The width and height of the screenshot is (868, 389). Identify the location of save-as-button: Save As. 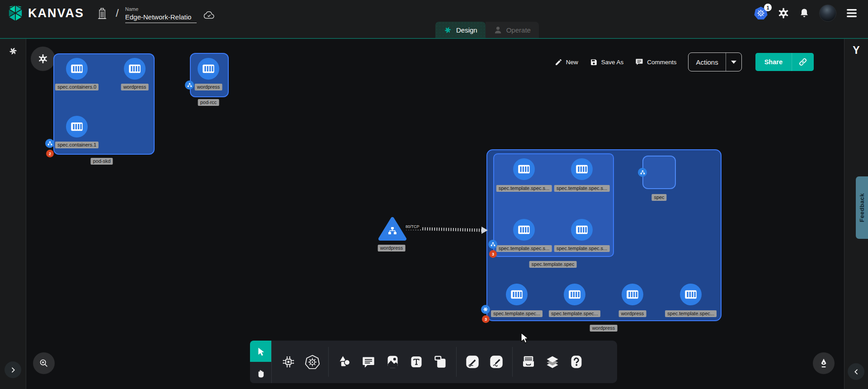
(607, 62).